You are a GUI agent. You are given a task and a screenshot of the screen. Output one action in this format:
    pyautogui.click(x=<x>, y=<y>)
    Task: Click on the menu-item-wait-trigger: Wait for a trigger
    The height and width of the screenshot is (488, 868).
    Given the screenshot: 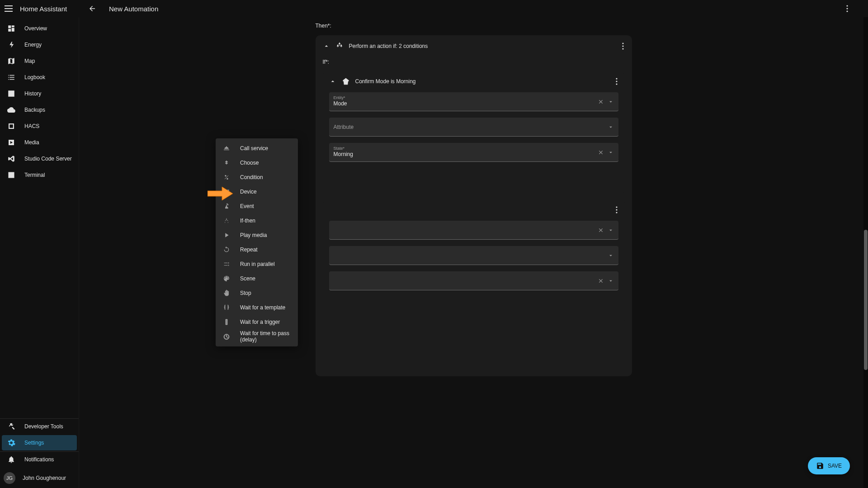 What is the action you would take?
    pyautogui.click(x=257, y=322)
    